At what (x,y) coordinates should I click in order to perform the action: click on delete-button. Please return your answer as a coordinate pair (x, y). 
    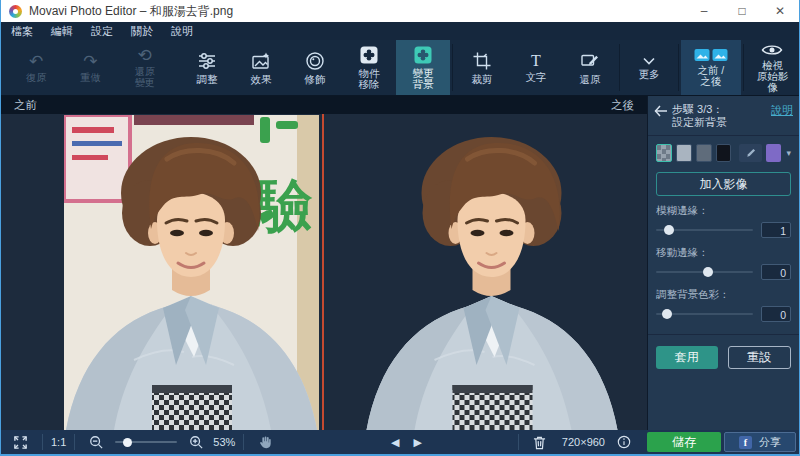
    Looking at the image, I should click on (540, 442).